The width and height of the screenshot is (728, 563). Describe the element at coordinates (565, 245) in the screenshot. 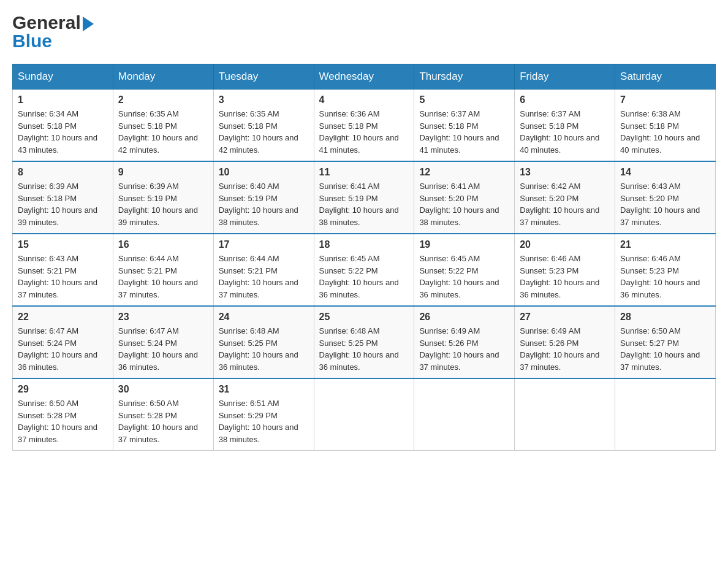

I see `day-number: 20` at that location.